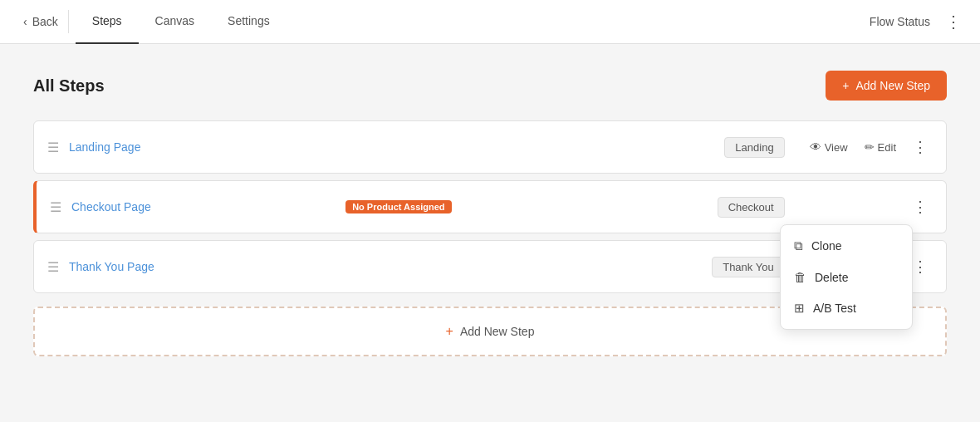 The image size is (980, 422). I want to click on step-type-landing: Landing, so click(754, 148).